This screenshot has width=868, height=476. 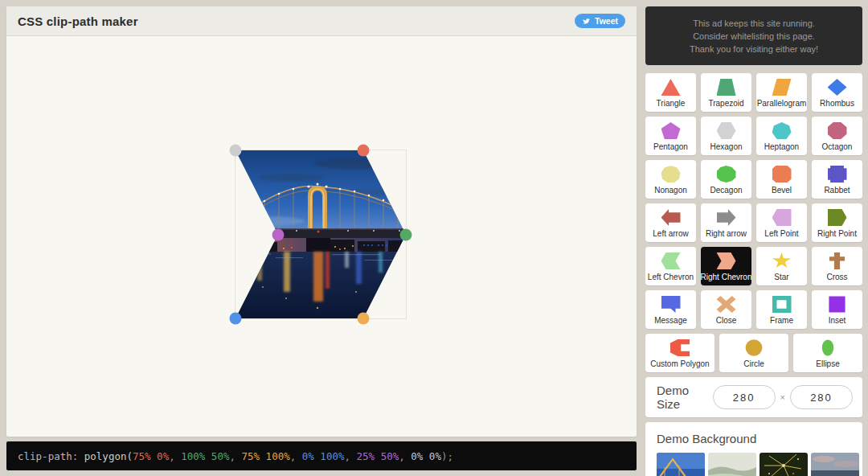 What do you see at coordinates (670, 92) in the screenshot?
I see `shape-triangle: Triangle` at bounding box center [670, 92].